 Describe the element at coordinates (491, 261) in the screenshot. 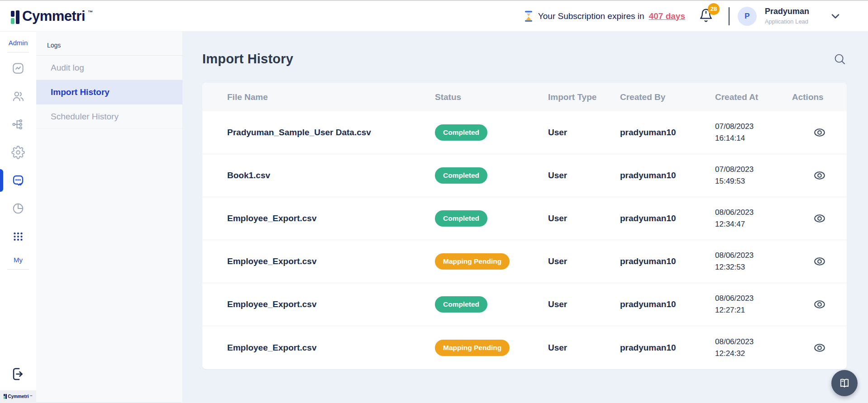

I see `status-cell: Mapping Pending` at that location.